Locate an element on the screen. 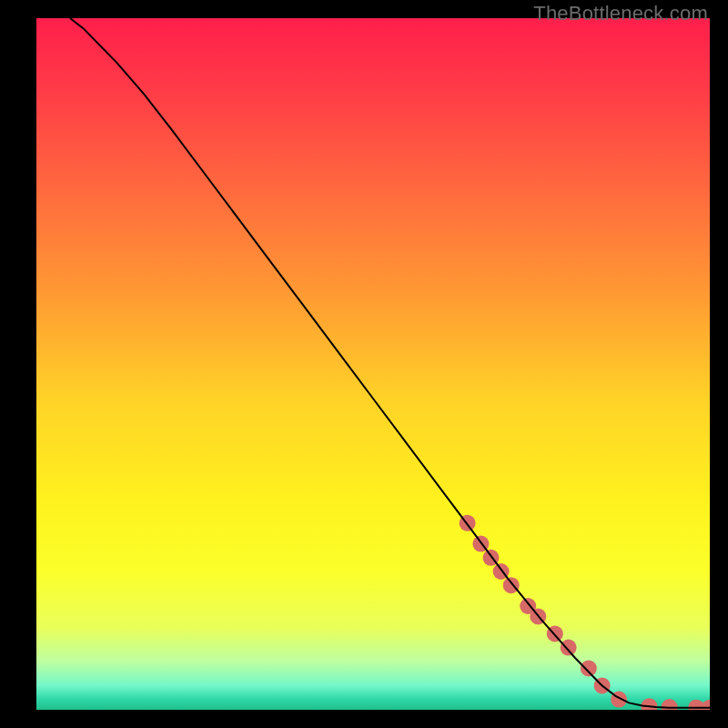  watermark-text: TheBottleneck.com is located at coordinates (621, 14).